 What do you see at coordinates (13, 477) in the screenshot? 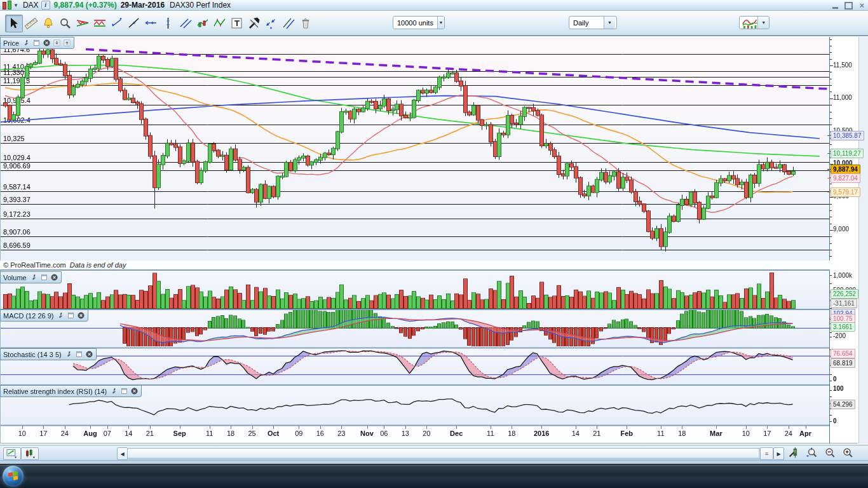
I see `windows-logo-icon` at bounding box center [13, 477].